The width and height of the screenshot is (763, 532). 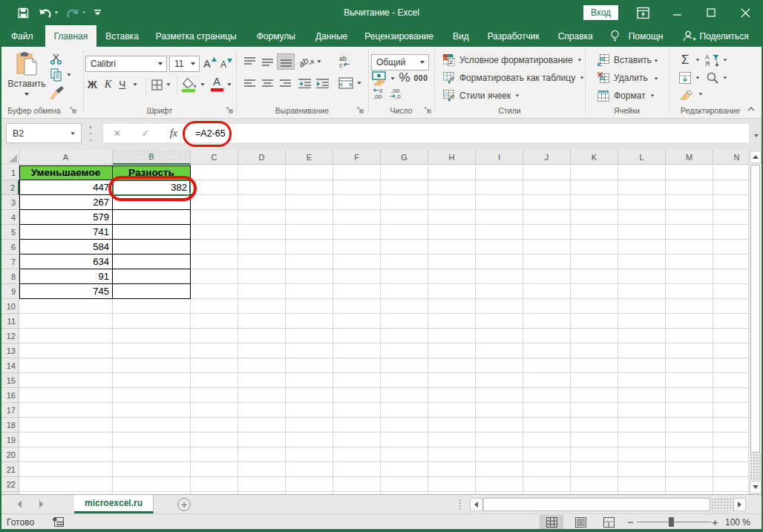 What do you see at coordinates (66, 321) in the screenshot?
I see `cell-A11` at bounding box center [66, 321].